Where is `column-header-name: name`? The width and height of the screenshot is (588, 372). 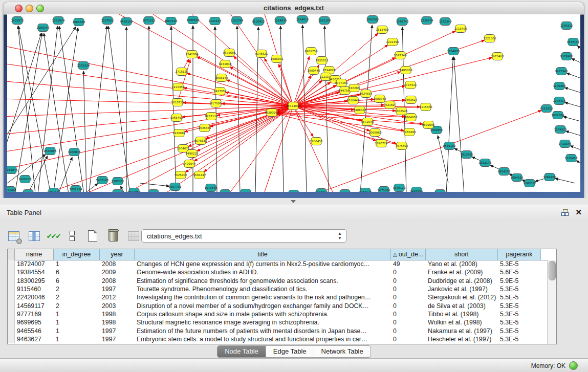
column-header-name: name is located at coordinates (34, 255).